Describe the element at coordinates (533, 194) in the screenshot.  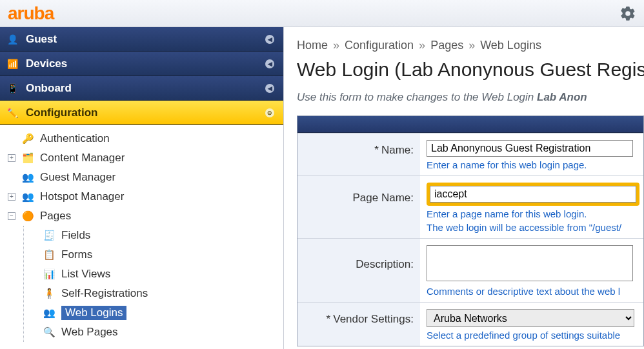
I see `highlighted-field` at that location.